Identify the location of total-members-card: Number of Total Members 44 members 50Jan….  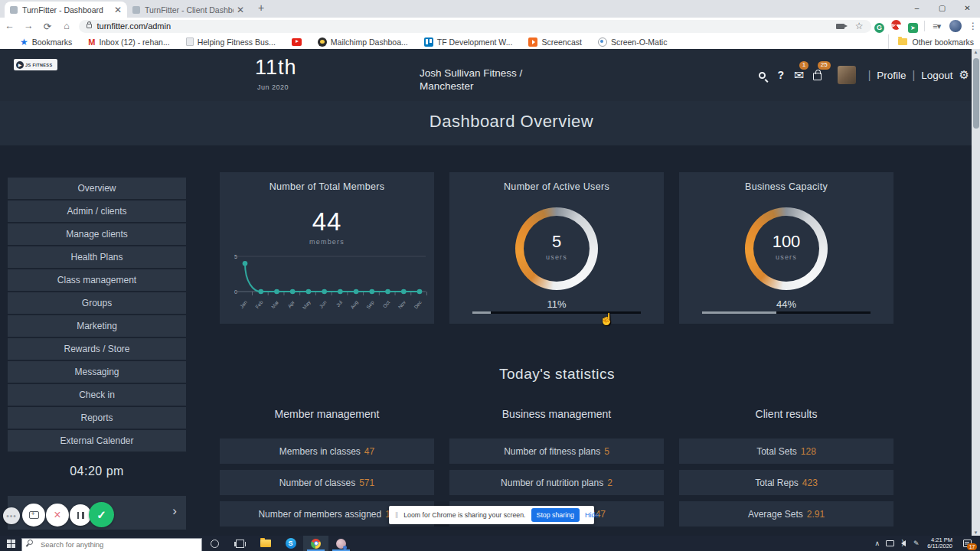
(327, 248).